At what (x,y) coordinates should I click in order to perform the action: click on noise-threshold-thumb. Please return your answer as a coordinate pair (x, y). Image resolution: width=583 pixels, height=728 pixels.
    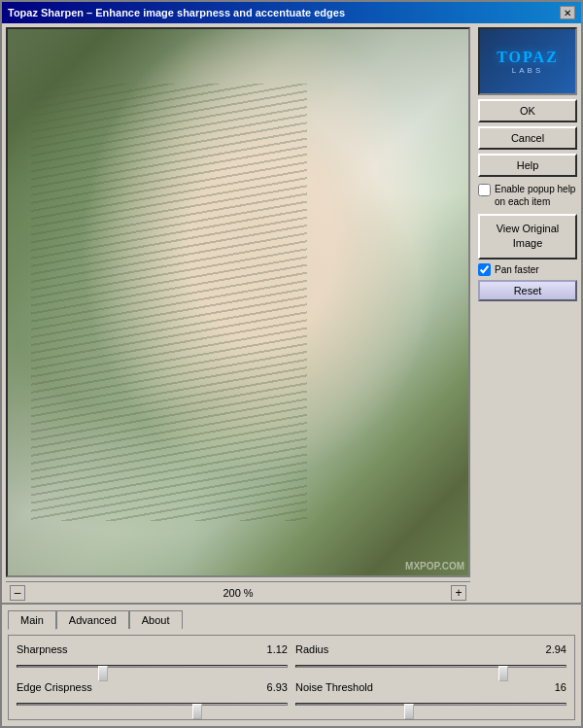
    Looking at the image, I should click on (409, 711).